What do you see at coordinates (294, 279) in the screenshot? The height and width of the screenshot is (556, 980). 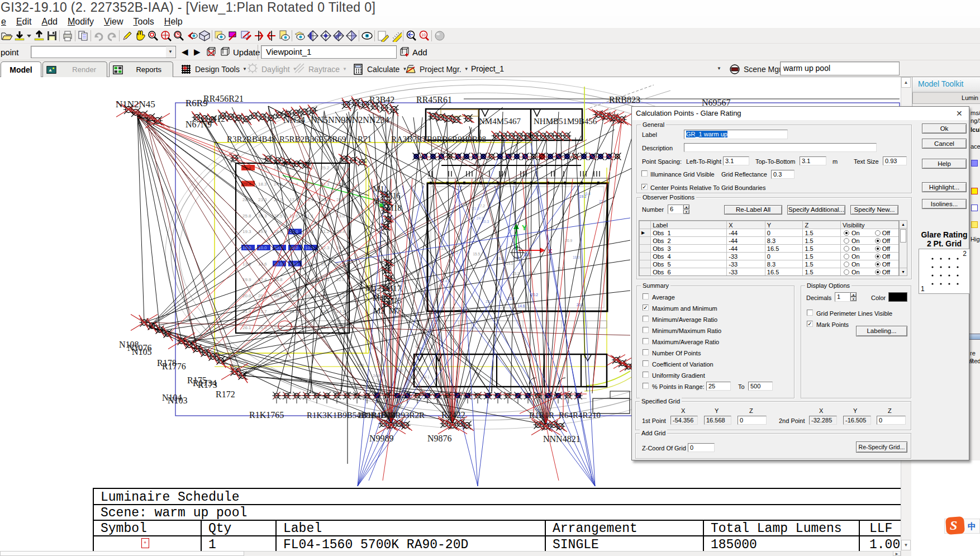 I see `svg-text: 16.7` at bounding box center [294, 279].